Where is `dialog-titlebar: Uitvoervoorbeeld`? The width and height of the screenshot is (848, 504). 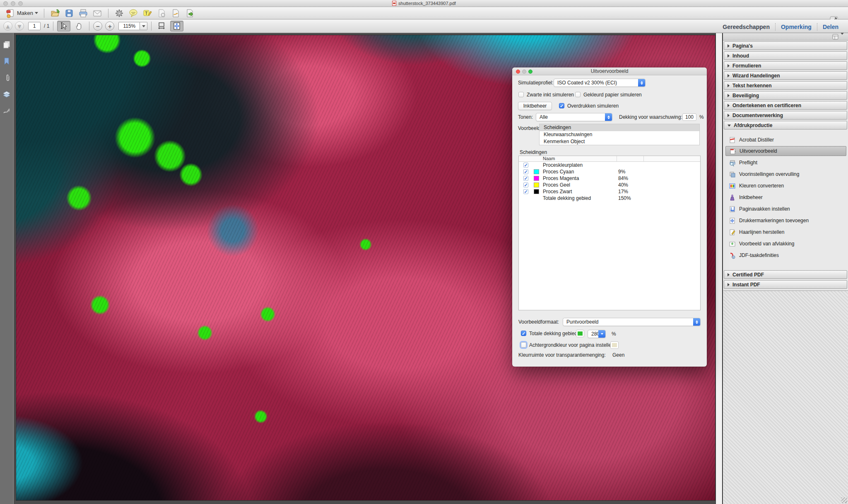 dialog-titlebar: Uitvoervoorbeeld is located at coordinates (610, 71).